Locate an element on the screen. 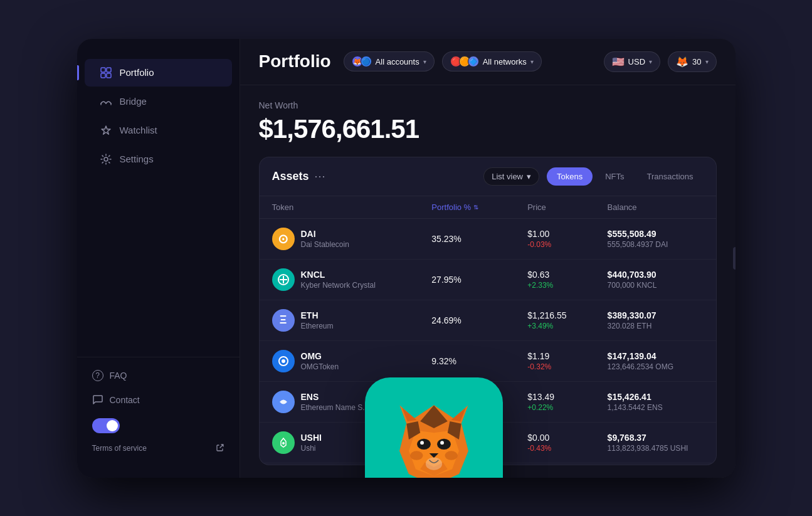  price-column: $1.00 -0.03% is located at coordinates (567, 239).